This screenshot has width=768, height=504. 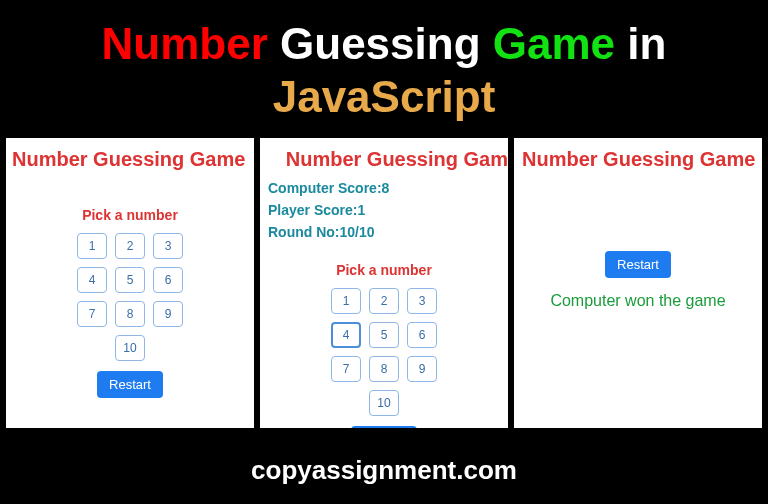 What do you see at coordinates (384, 472) in the screenshot?
I see `footer-credit: copyassignment.com` at bounding box center [384, 472].